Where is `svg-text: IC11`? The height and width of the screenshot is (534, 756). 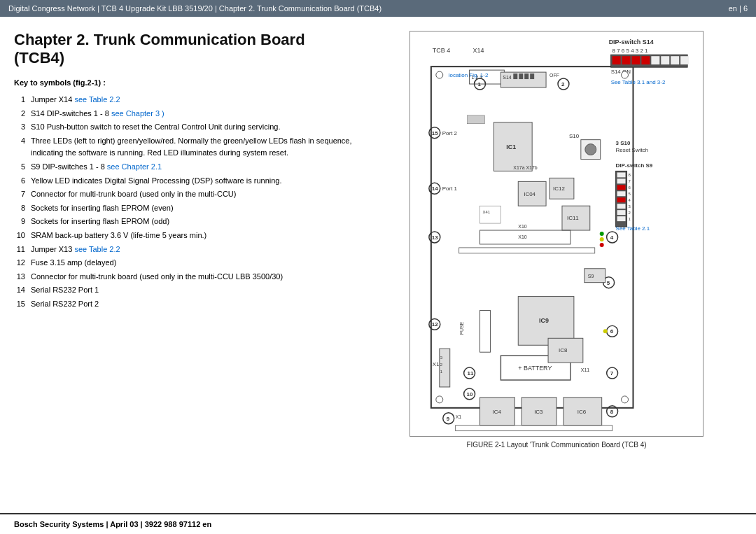 svg-text: IC11 is located at coordinates (573, 218).